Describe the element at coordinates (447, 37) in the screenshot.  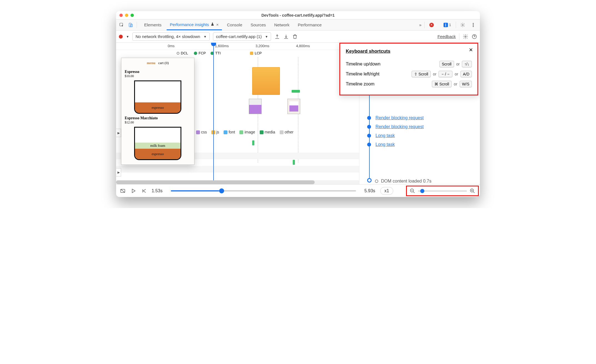
I see `feedback-link: Feedback` at that location.